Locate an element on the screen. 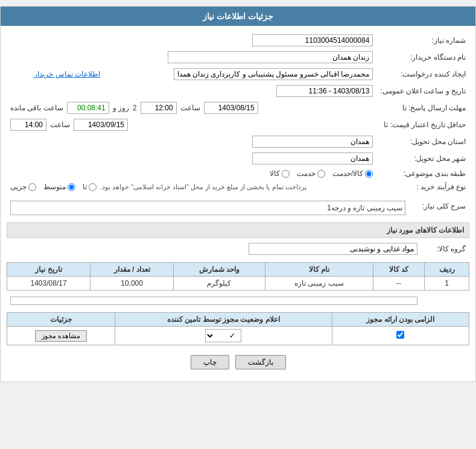 The image size is (476, 449). category-kala-khadamat: کالا/خدمت is located at coordinates (352, 174).